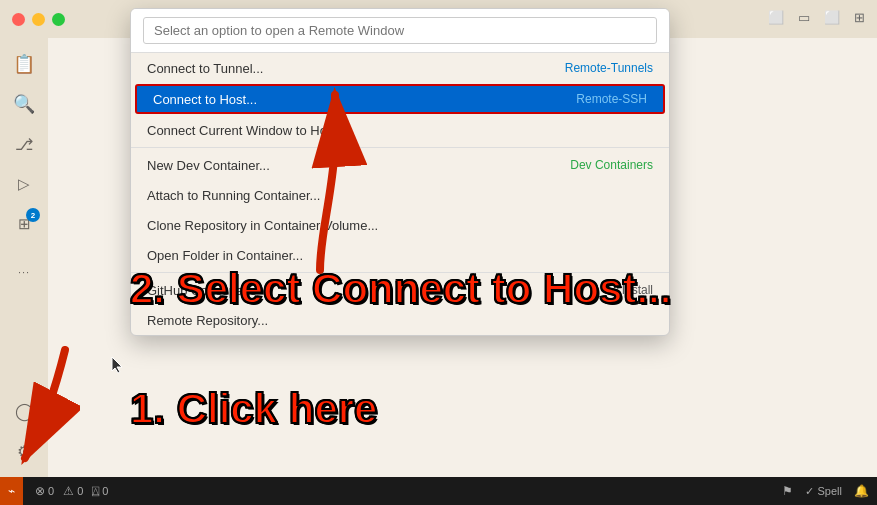  I want to click on sidebar: 📋 🔍 ⎇ ▷ ⊞ 2 ··· ◯ ⚙, so click(24, 258).